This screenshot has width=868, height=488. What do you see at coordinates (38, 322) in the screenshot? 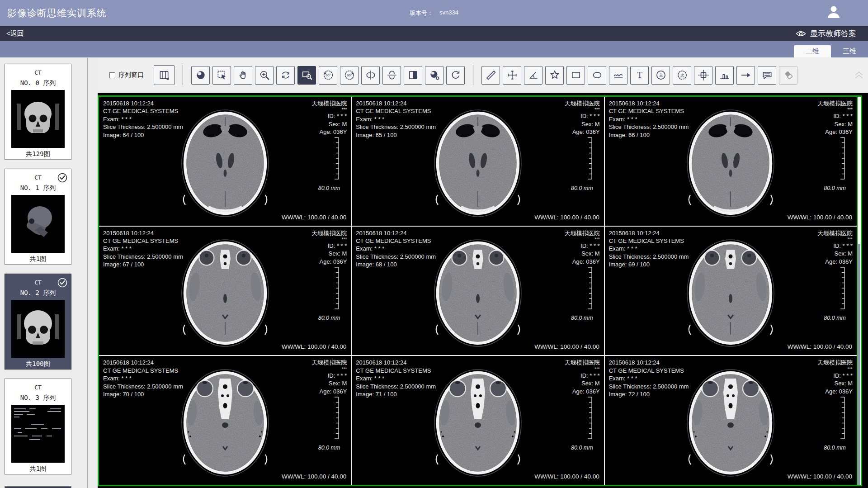
I see `series-card-2: CTNO. 2 序列共100图` at bounding box center [38, 322].